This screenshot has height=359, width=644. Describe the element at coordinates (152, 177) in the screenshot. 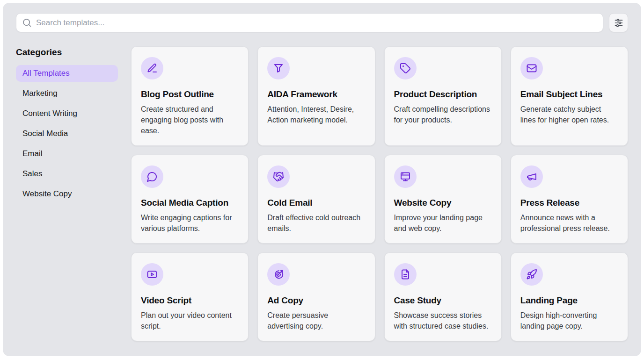

I see `speech-bubble-icon` at that location.